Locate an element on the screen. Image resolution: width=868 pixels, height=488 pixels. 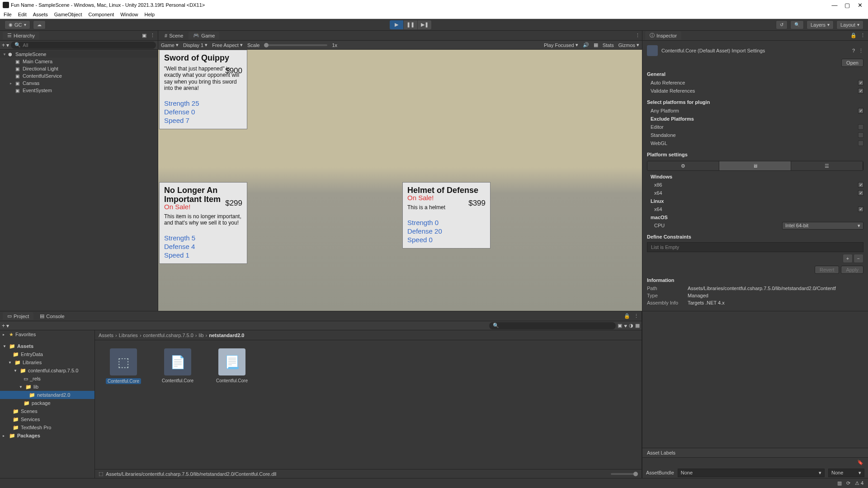
layout-icon: ▦ is located at coordinates (637, 325).